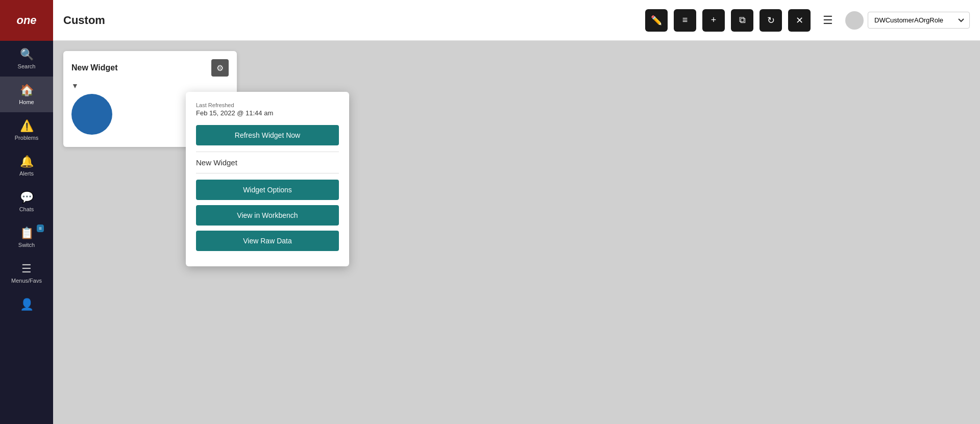 The height and width of the screenshot is (424, 980). Describe the element at coordinates (267, 113) in the screenshot. I see `last-refreshed-date: Feb 15, 2022 @ 11:44 am` at that location.